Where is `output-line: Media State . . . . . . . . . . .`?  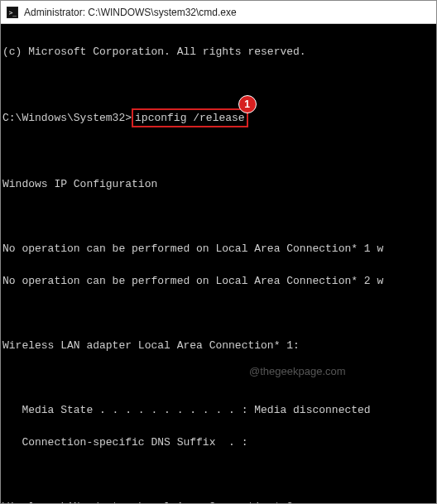 output-line: Media State . . . . . . . . . . . is located at coordinates (218, 410).